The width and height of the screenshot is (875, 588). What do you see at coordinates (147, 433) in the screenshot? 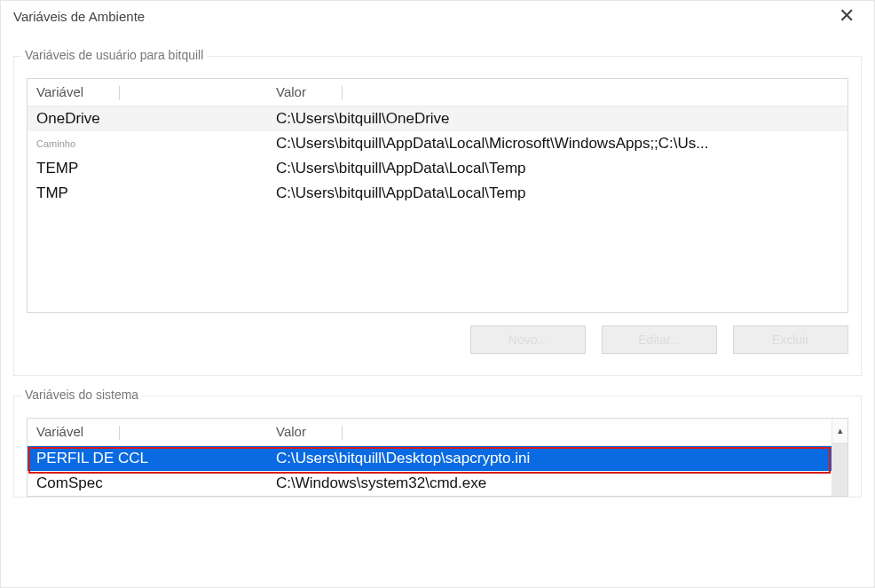
I see `sys-vars-header-variable: Variável` at bounding box center [147, 433].